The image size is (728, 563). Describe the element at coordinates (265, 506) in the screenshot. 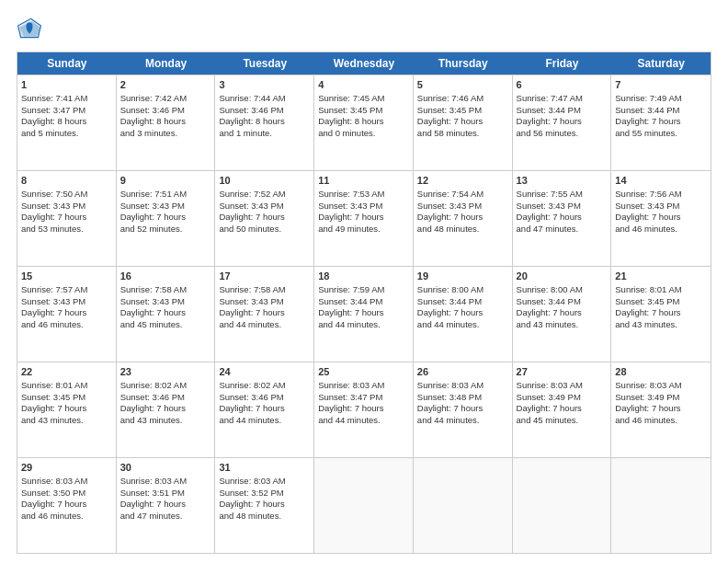

I see `calendar-cell: 31Sunrise: 8:03 AMSunset: 3:52 PMDayligh…` at that location.